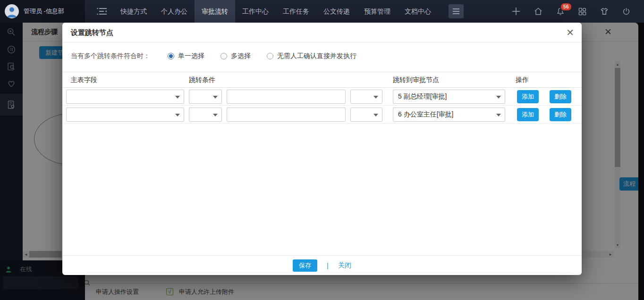 This screenshot has height=300, width=644. Describe the element at coordinates (12, 11) in the screenshot. I see `avatar` at that location.